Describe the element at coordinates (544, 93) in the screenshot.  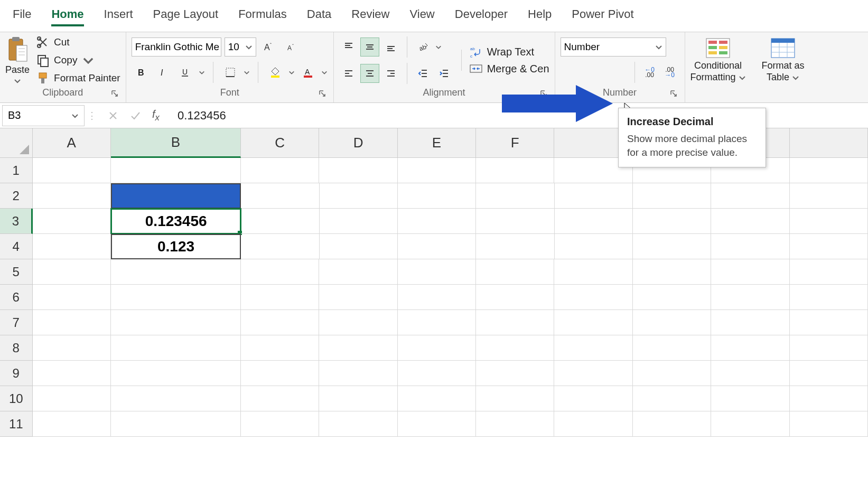
I see `alignment-launcher-icon` at that location.